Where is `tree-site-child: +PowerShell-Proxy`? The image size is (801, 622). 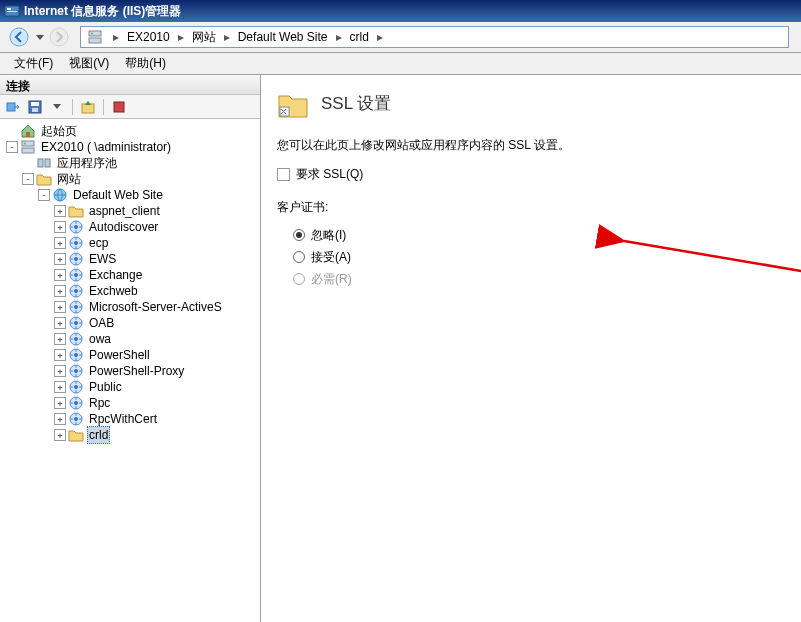 tree-site-child: +PowerShell-Proxy is located at coordinates (130, 371).